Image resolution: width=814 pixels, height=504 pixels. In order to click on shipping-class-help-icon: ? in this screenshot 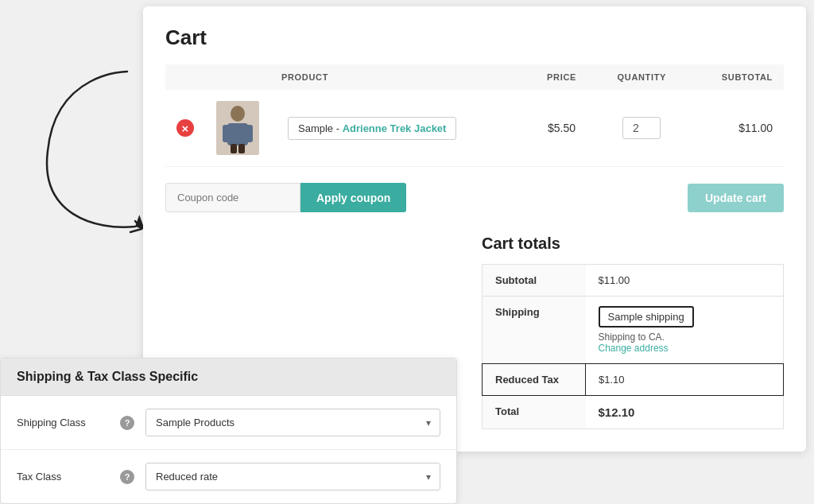, I will do `click(127, 423)`.